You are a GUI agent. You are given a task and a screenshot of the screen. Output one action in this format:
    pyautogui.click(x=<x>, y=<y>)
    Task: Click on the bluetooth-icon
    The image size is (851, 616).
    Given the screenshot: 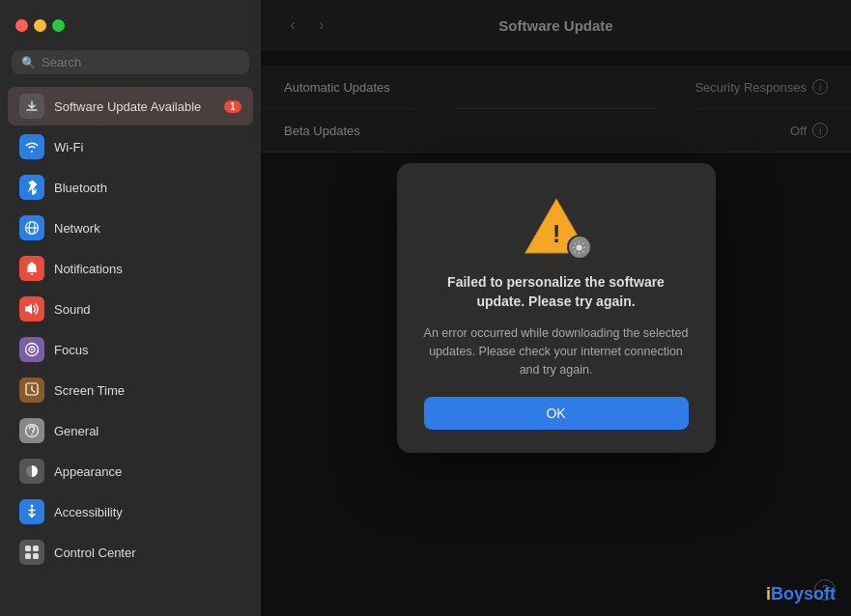 What is the action you would take?
    pyautogui.click(x=32, y=187)
    